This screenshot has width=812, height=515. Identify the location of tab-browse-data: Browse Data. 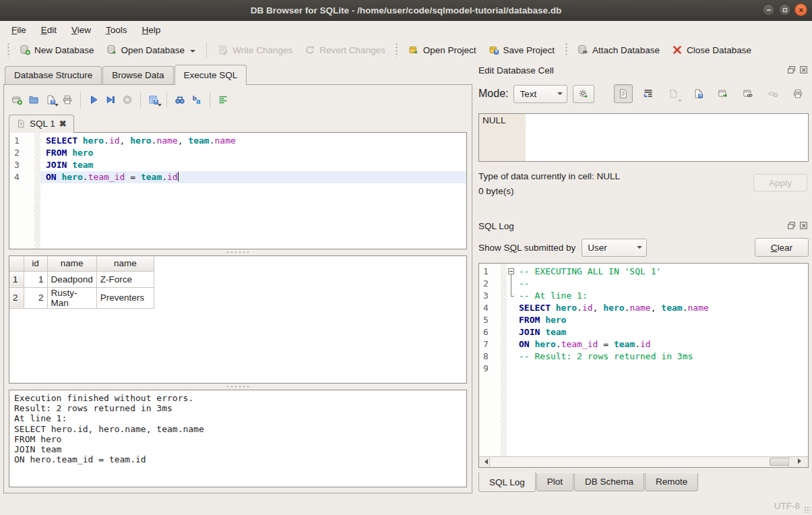
(137, 75).